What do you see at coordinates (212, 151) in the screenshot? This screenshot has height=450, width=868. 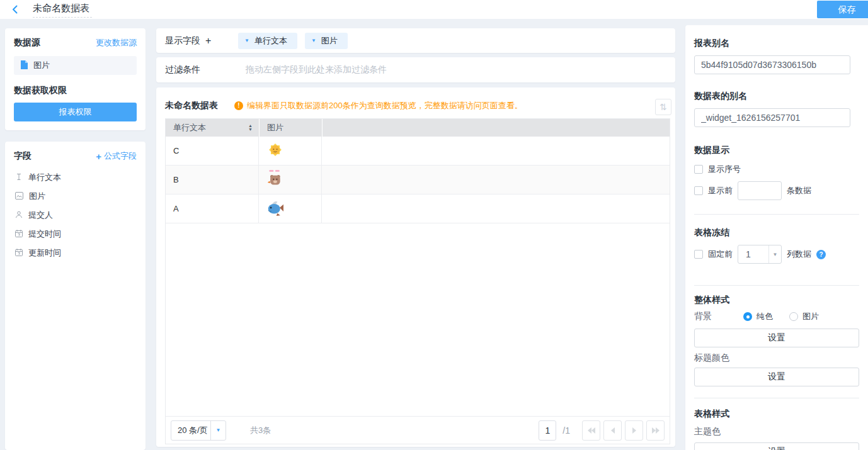 I see `cell-text: C` at bounding box center [212, 151].